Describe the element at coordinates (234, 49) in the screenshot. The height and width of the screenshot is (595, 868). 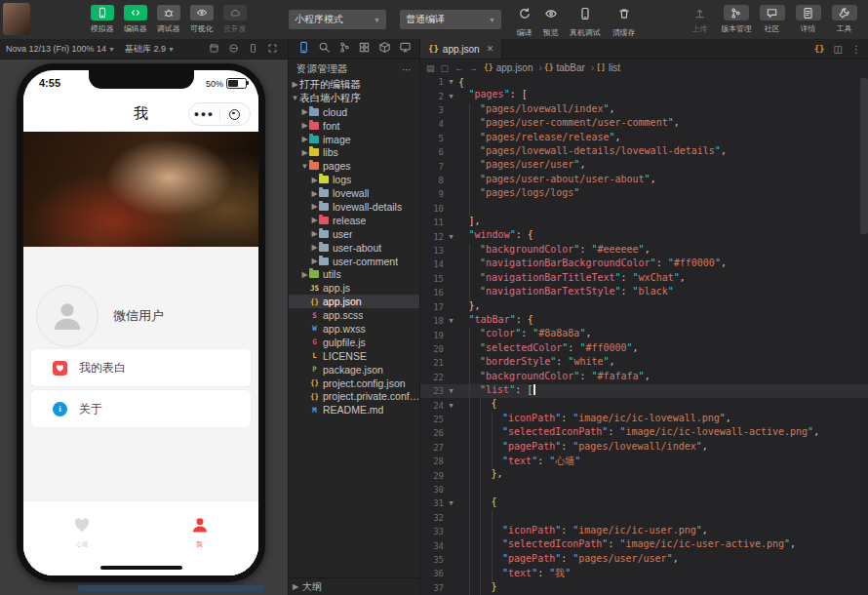
I see `eject-icon` at that location.